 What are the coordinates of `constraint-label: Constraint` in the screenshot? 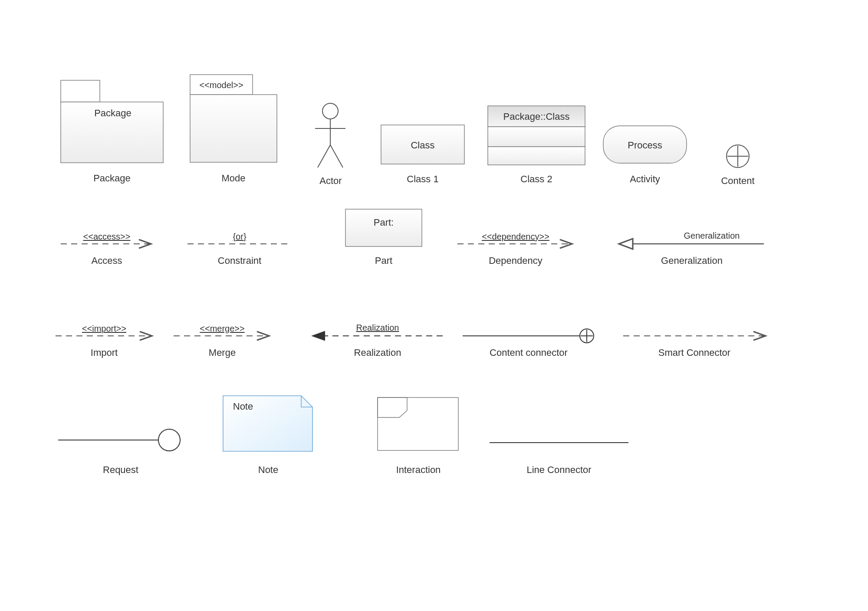 It's located at (240, 260).